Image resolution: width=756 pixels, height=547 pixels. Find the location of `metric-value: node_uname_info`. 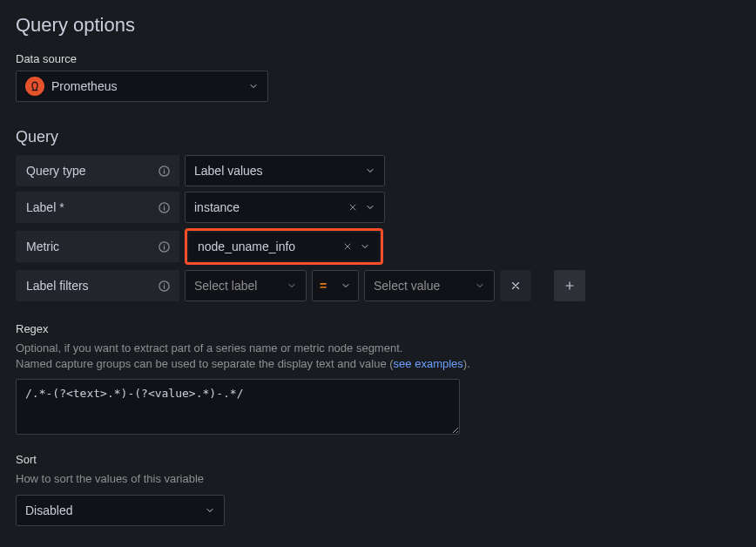

metric-value: node_uname_info is located at coordinates (267, 246).